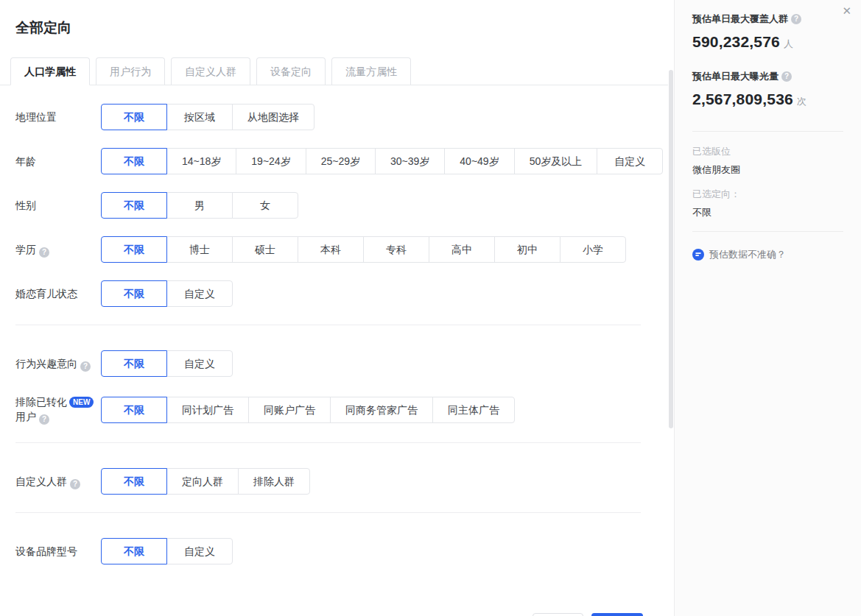 This screenshot has height=616, width=861. Describe the element at coordinates (273, 117) in the screenshot. I see `segment-option: 从地图选择` at that location.